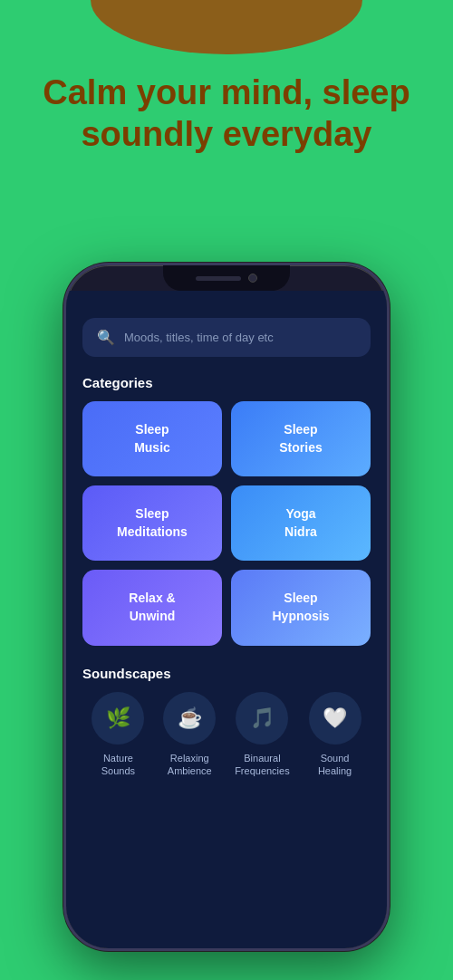  What do you see at coordinates (118, 735) in the screenshot?
I see `soundscape-nature-sounds: 🌿 NatureSounds` at bounding box center [118, 735].